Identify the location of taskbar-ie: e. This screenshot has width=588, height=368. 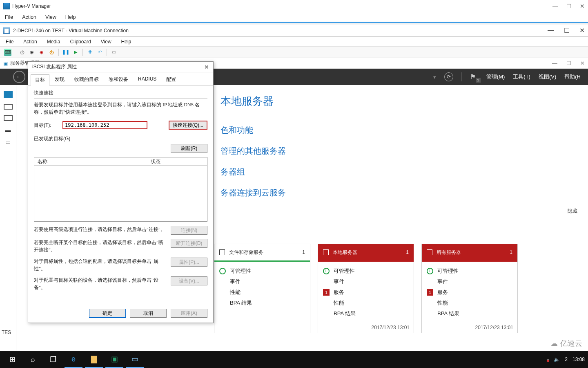
(74, 359).